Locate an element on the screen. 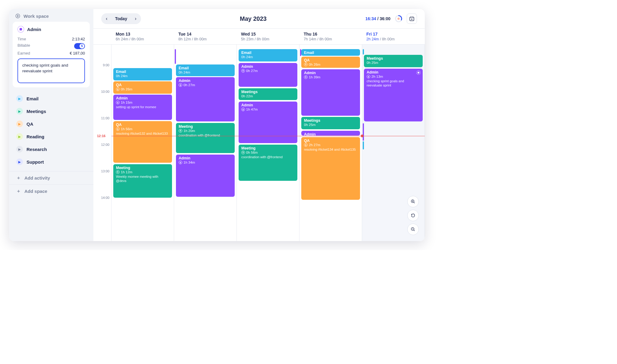 This screenshot has width=617, height=364. day-column: Email0h 24mAdmin$0h 27mMeetings0h 22mAdm… is located at coordinates (268, 143).